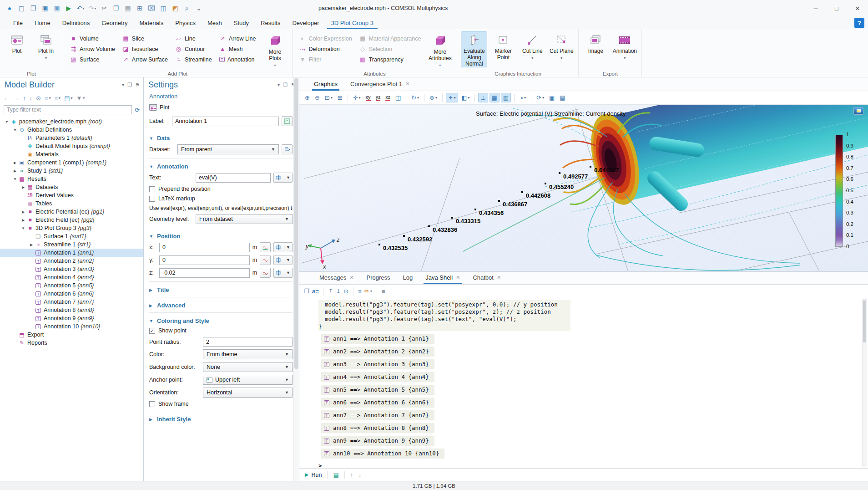 The image size is (868, 490). I want to click on tree-item-electric-field-ec-: ▶■Electric Field (ec){pg2}, so click(72, 220).